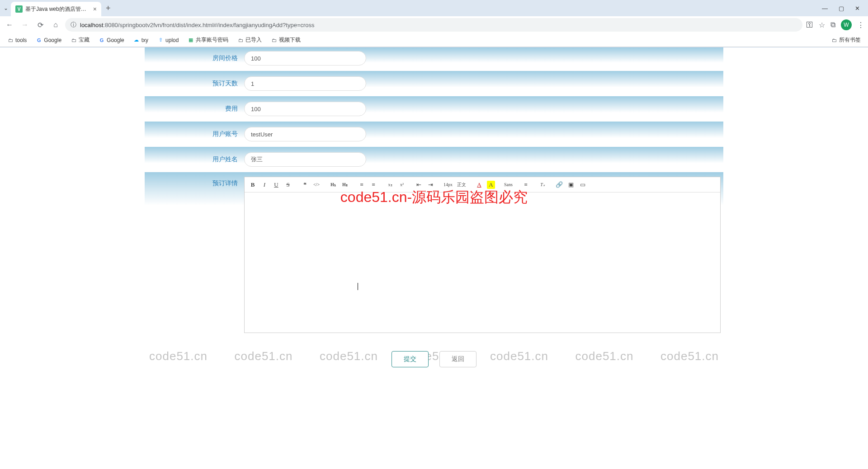 This screenshot has width=868, height=469. What do you see at coordinates (482, 185) in the screenshot?
I see `editor-toolbar: B I U S ❝ </> H₁ H₂ ≡ ≡ x₂` at bounding box center [482, 185].